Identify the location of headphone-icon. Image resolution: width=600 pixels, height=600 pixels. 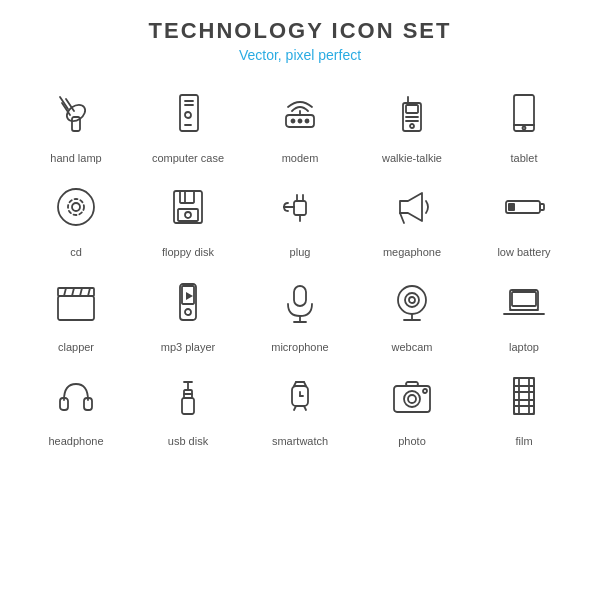
(76, 396).